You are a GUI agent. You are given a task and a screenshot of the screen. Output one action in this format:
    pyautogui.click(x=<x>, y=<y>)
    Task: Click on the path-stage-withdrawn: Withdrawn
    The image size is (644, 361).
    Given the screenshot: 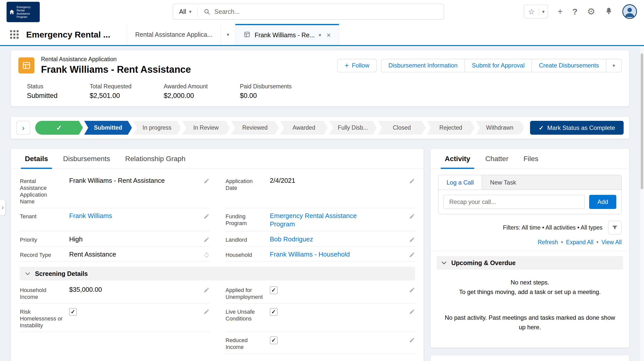 What is the action you would take?
    pyautogui.click(x=500, y=128)
    